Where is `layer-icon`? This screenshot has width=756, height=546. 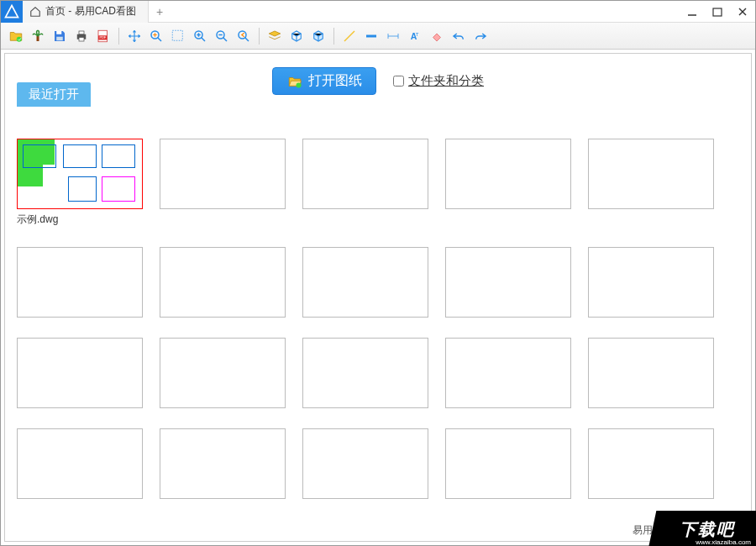
layer-icon is located at coordinates (275, 36).